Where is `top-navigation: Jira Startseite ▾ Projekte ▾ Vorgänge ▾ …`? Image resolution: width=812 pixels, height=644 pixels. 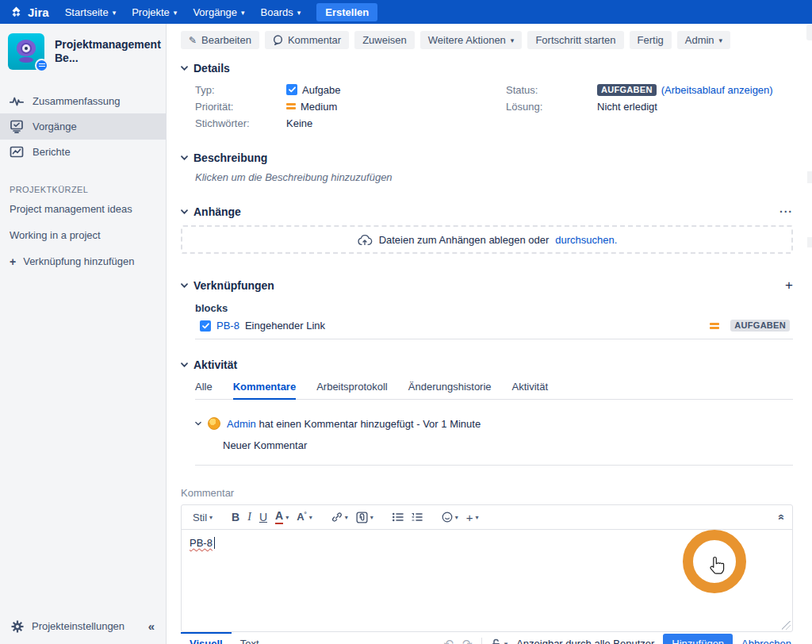
top-navigation: Jira Startseite ▾ Projekte ▾ Vorgänge ▾ … is located at coordinates (406, 12).